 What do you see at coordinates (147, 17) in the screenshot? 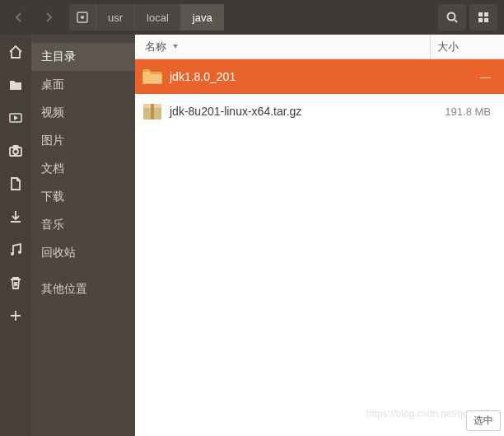
I see `breadcrumb: usr local java` at bounding box center [147, 17].